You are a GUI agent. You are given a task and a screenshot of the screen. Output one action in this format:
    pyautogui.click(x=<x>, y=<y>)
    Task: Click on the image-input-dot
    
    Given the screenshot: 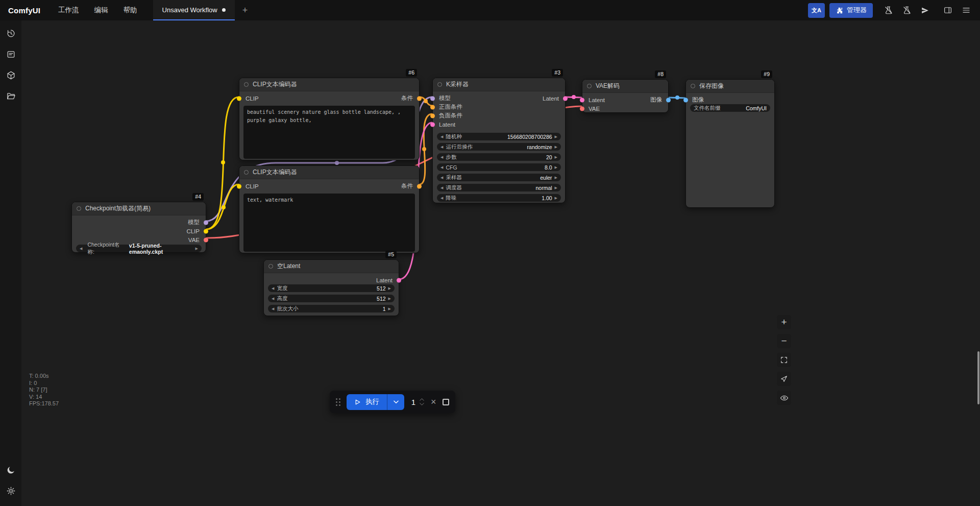 What is the action you would take?
    pyautogui.click(x=686, y=100)
    